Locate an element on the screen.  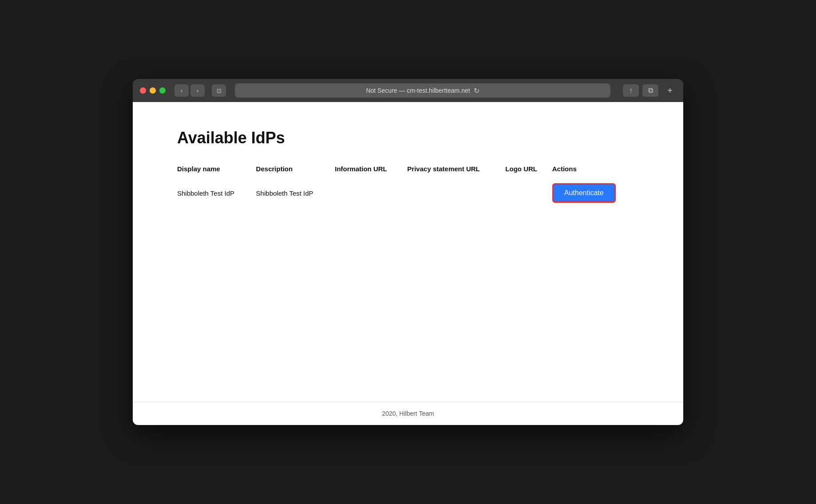
cell-display-name: Shibboleth Test IdP is located at coordinates (217, 193).